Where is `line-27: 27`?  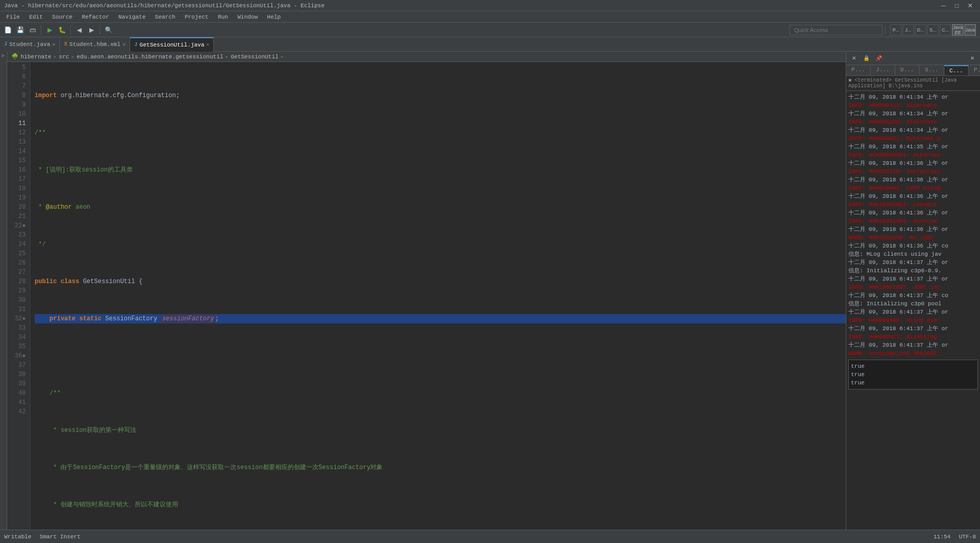
line-27: 27 is located at coordinates (18, 272).